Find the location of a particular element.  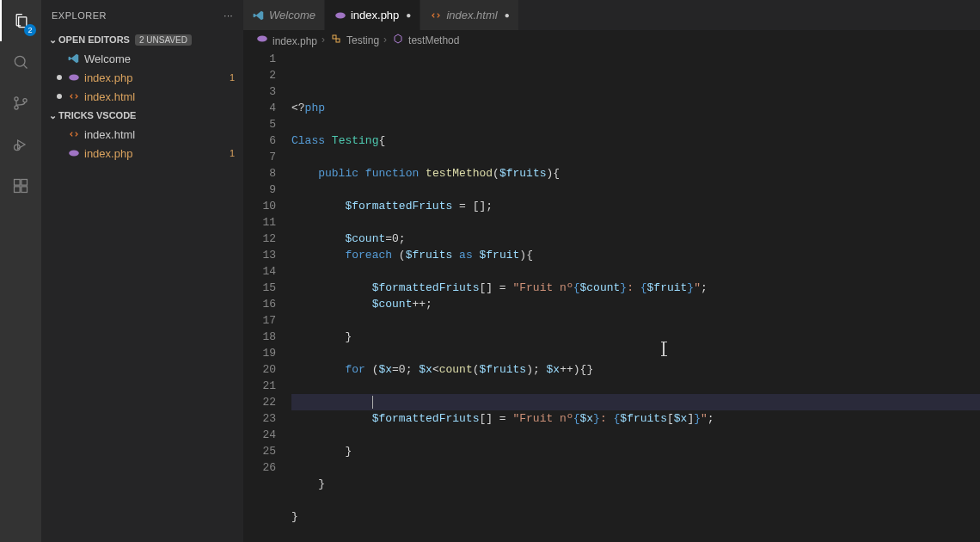

method-icon is located at coordinates (398, 39).